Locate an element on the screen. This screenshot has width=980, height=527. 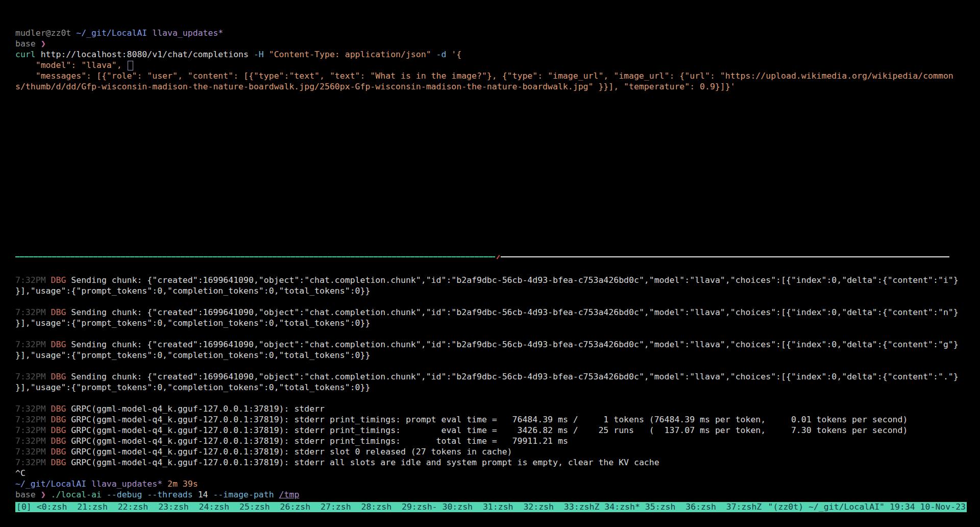
json-body-model: "model": "llava", is located at coordinates (71, 65).